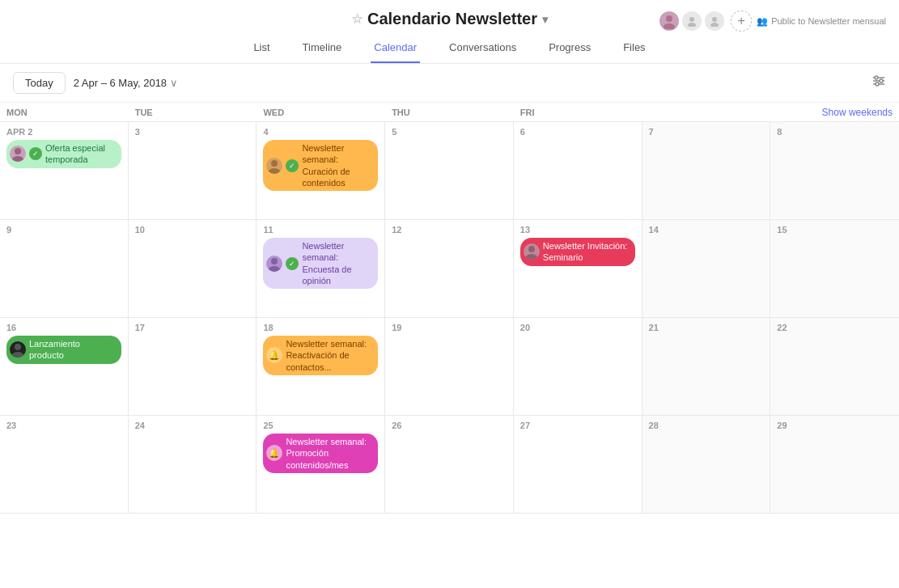  Describe the element at coordinates (450, 112) in the screenshot. I see `day-headers: MON TUE WED THU FRI Show weekends` at that location.